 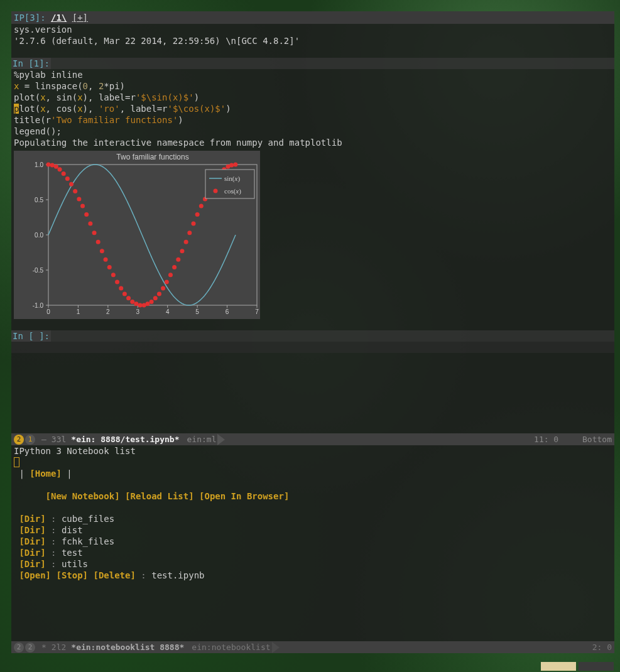 I want to click on buffer-name: *ein:notebooklist 8888*, so click(x=128, y=647).